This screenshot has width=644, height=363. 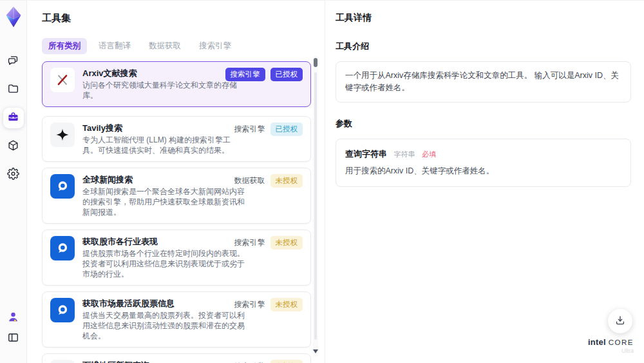 What do you see at coordinates (13, 328) in the screenshot?
I see `sidebar-bottom` at bounding box center [13, 328].